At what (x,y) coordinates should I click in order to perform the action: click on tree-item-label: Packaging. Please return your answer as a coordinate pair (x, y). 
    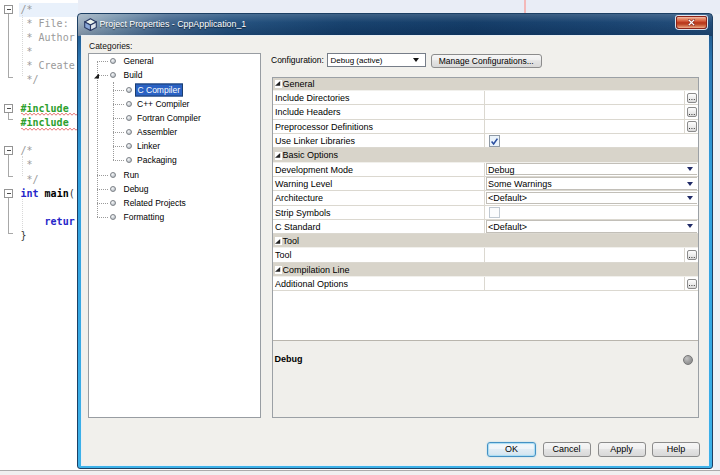
    Looking at the image, I should click on (157, 160).